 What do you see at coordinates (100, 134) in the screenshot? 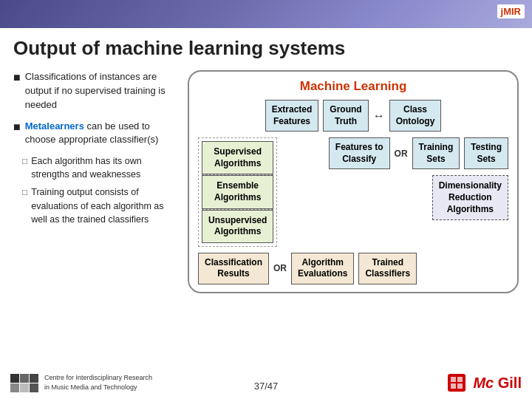
I see `bullet-text-2: Metalearners can be used to choose appro…` at bounding box center [100, 134].